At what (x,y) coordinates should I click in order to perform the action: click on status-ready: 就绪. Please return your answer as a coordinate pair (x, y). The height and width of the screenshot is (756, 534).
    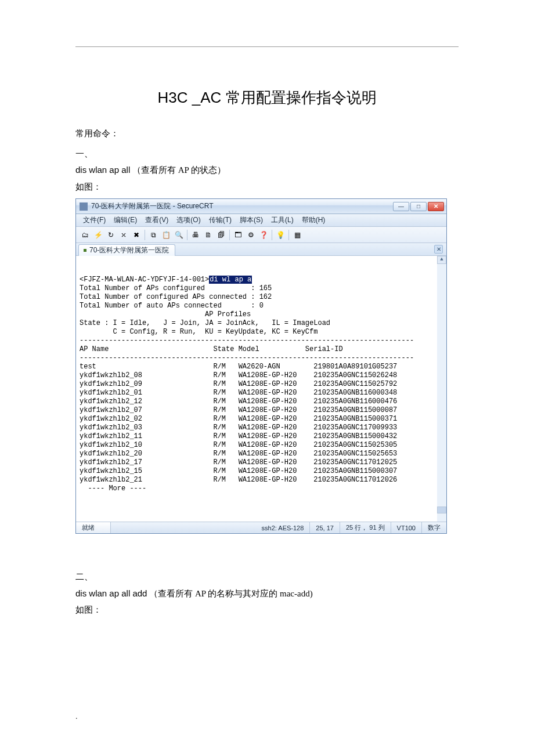
    Looking at the image, I should click on (93, 528).